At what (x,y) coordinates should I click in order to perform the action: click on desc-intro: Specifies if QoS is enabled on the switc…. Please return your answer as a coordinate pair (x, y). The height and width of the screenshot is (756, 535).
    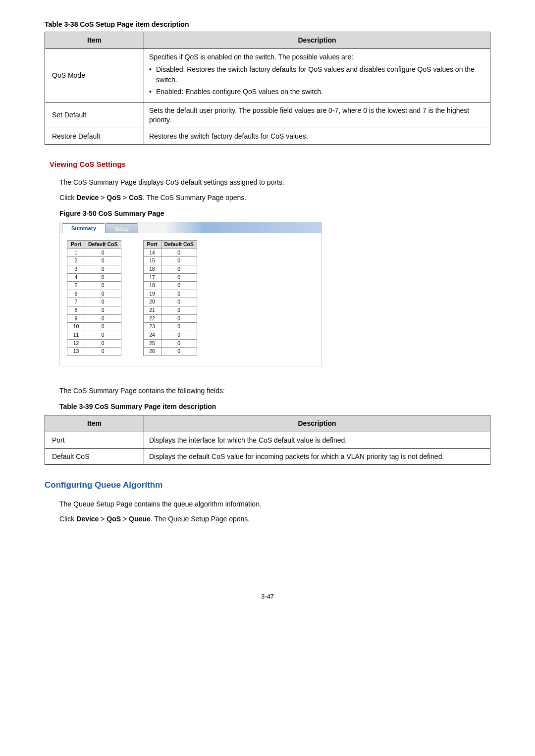
    Looking at the image, I should click on (317, 57).